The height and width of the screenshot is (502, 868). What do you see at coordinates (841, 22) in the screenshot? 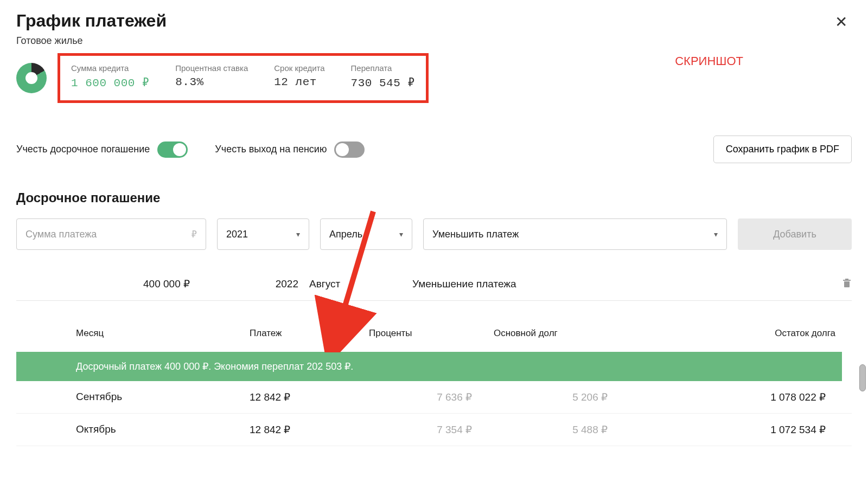
I see `close-button: ✕` at bounding box center [841, 22].